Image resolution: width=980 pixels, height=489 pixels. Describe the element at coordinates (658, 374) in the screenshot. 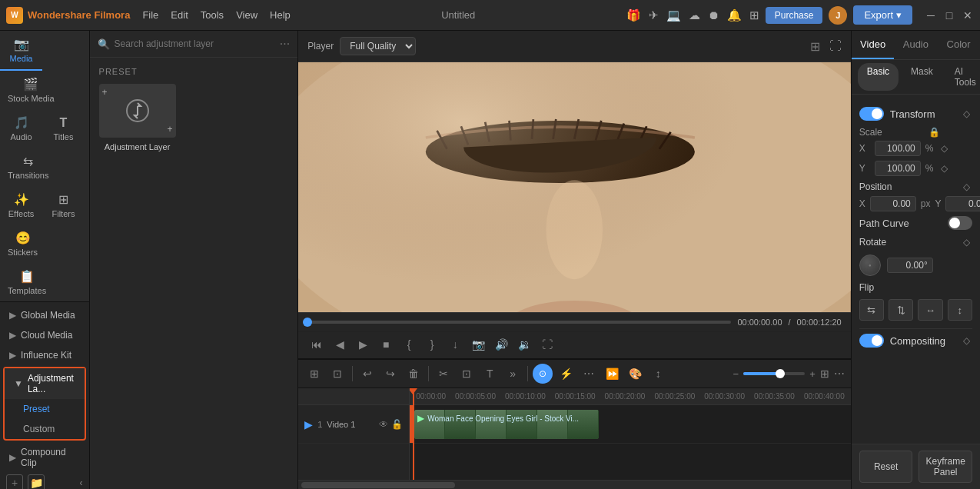

I see `track-height-button: ↕` at that location.